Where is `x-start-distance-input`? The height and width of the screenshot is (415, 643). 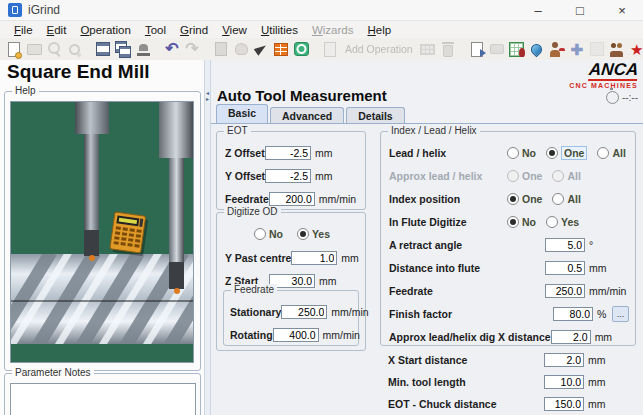 x-start-distance-input is located at coordinates (564, 360).